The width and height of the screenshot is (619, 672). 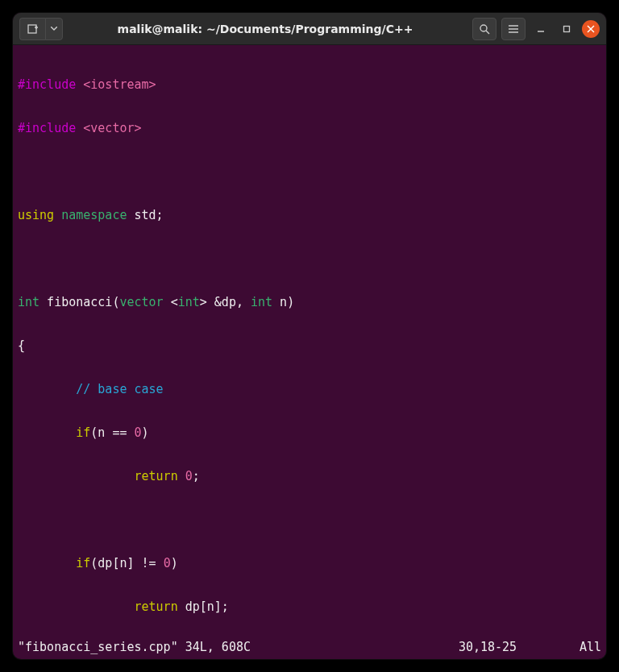 I want to click on code-line: #include <iostream>, so click(x=310, y=85).